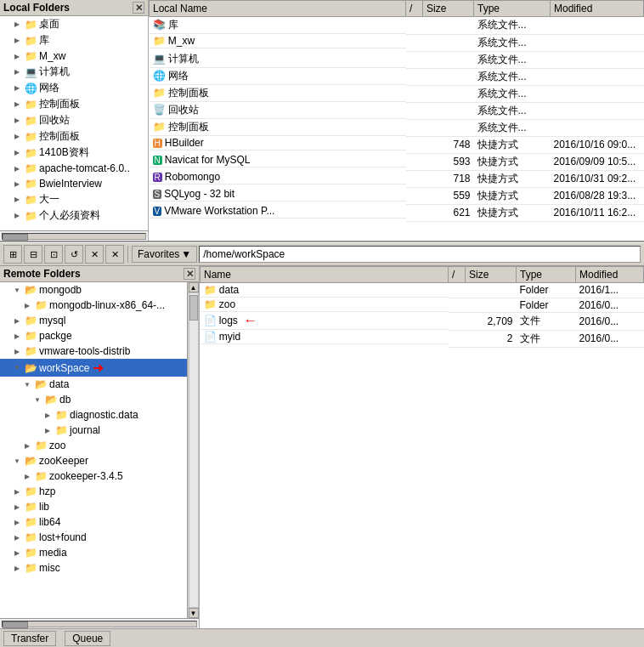  What do you see at coordinates (93, 537) in the screenshot?
I see `remote-tree-item-lostfound: ▶ 📁 lost+found` at bounding box center [93, 537].